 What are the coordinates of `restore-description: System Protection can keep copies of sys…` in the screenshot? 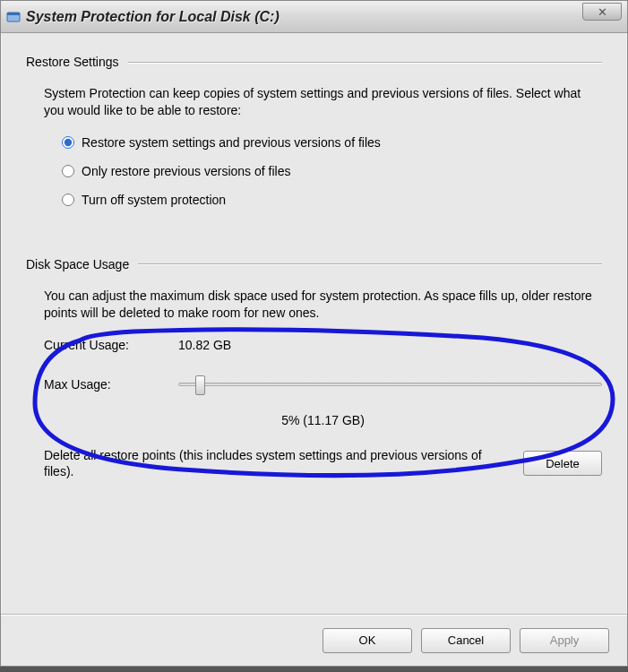 It's located at (323, 102).